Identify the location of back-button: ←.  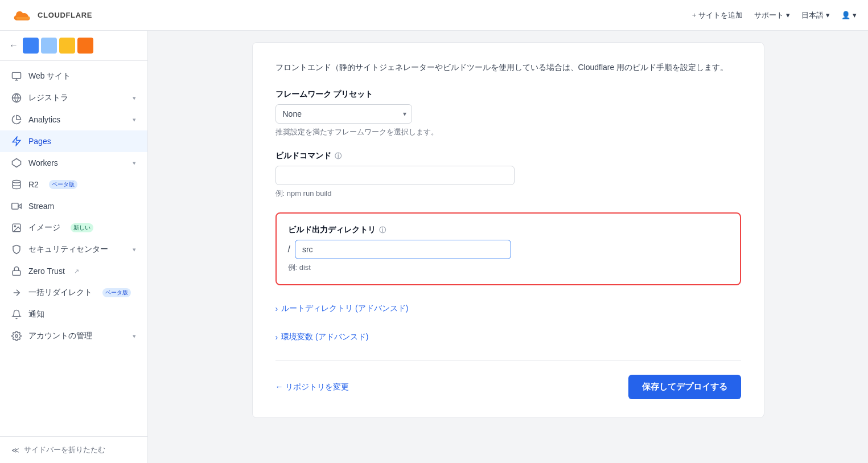
(14, 46).